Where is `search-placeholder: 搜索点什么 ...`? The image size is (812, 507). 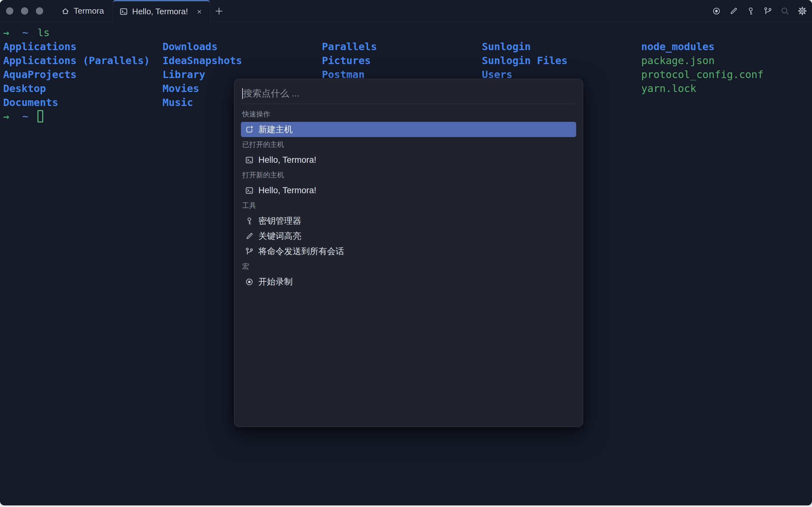 search-placeholder: 搜索点什么 ... is located at coordinates (271, 94).